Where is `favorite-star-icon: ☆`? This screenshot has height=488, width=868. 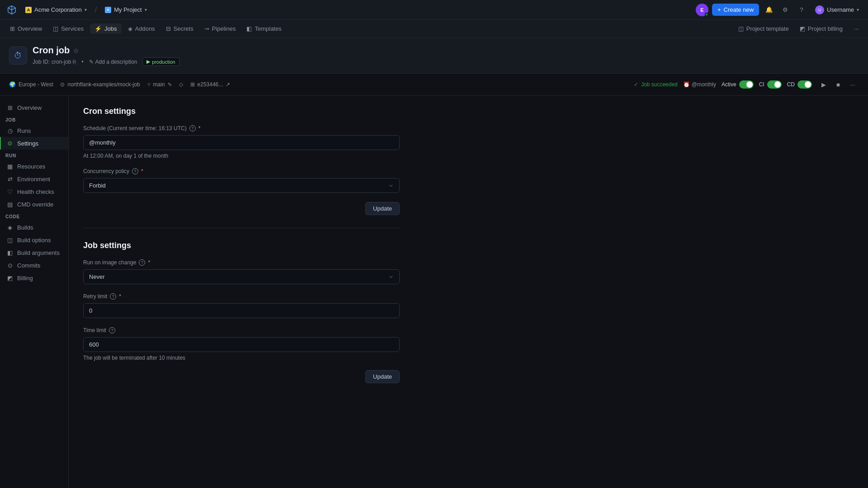 favorite-star-icon: ☆ is located at coordinates (76, 51).